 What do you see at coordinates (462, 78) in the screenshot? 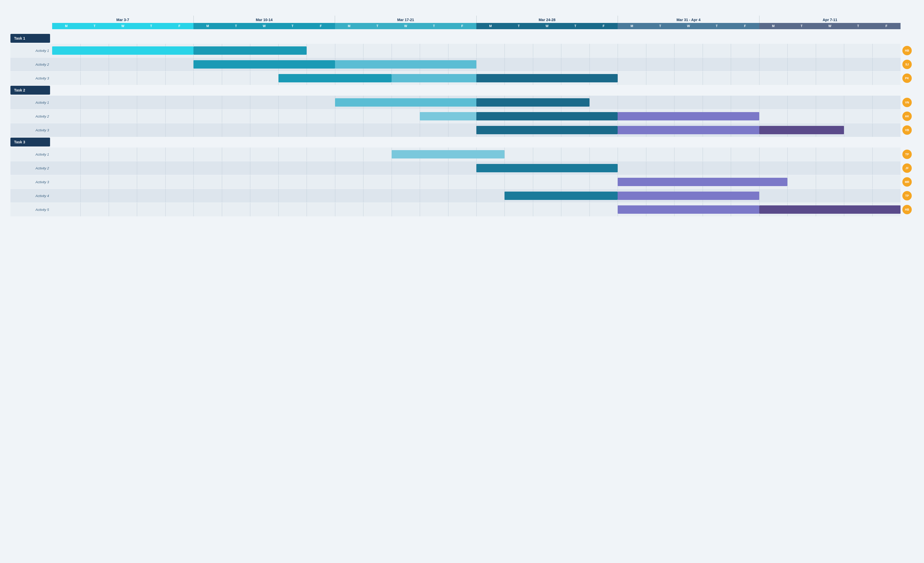
I see `activity-row-t0-a2: Activity 3PK` at bounding box center [462, 78].